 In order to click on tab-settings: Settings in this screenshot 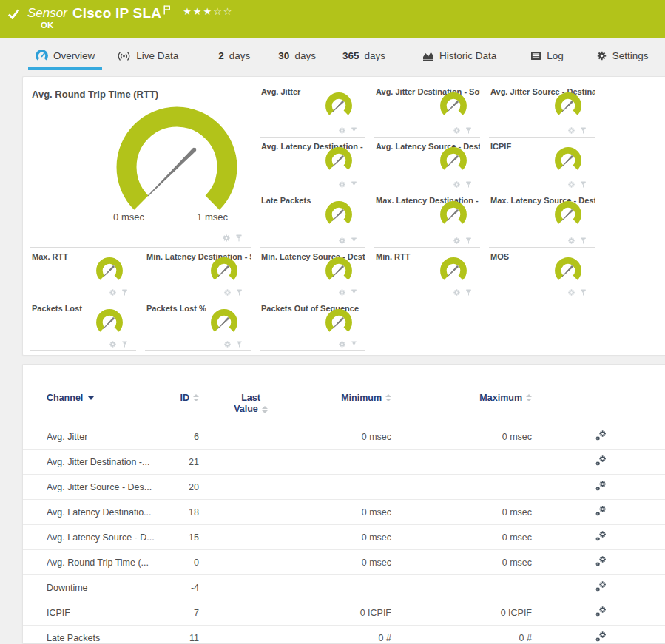, I will do `click(623, 60)`.